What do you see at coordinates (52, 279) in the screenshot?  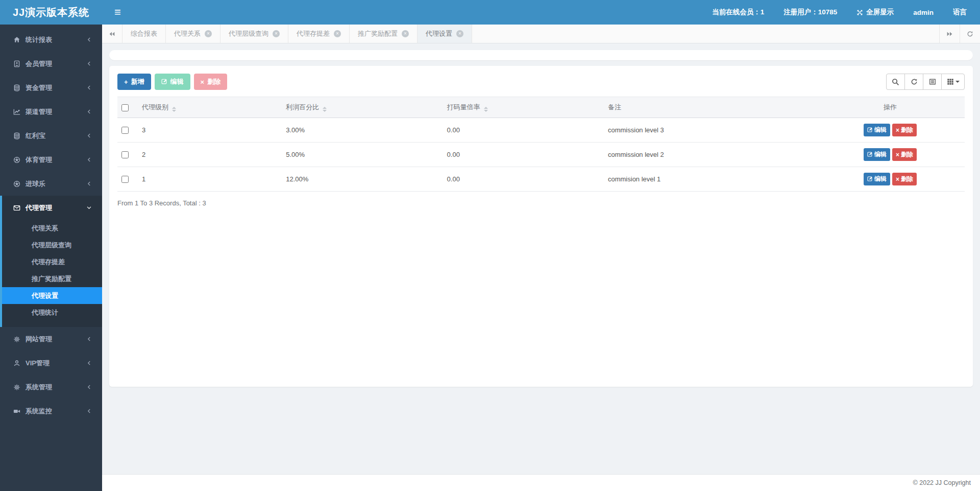 I see `sidebar-subitem-promo-reward-config: 推广奖励配置` at bounding box center [52, 279].